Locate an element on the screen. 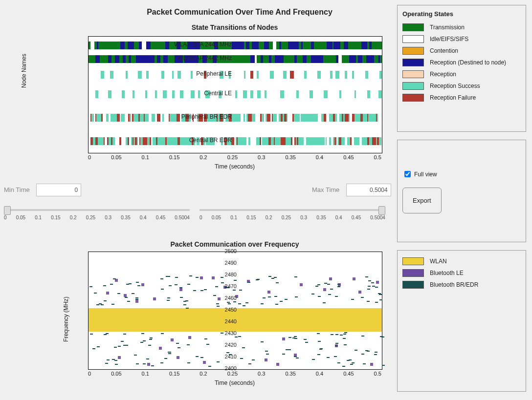 The width and height of the screenshot is (532, 400). legend-label: Bluetooth LE is located at coordinates (447, 273).